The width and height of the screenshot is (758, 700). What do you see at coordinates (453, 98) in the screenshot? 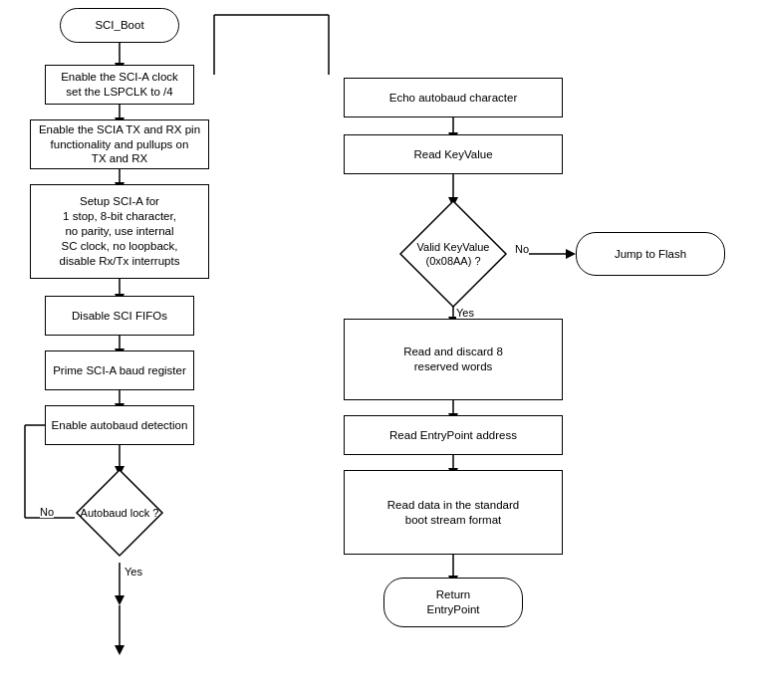
I see `echo-autobaud-node: Echo autobaud character` at bounding box center [453, 98].